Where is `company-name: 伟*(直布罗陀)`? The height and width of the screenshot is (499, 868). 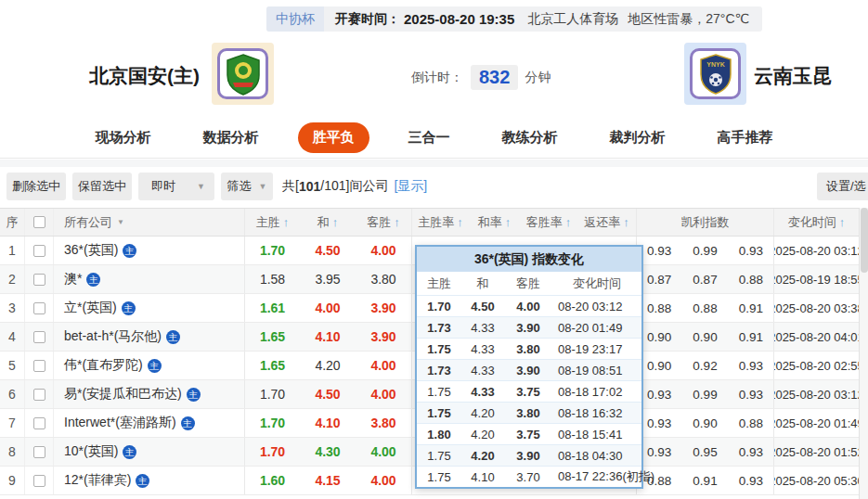 company-name: 伟*(直布罗陀) is located at coordinates (104, 365).